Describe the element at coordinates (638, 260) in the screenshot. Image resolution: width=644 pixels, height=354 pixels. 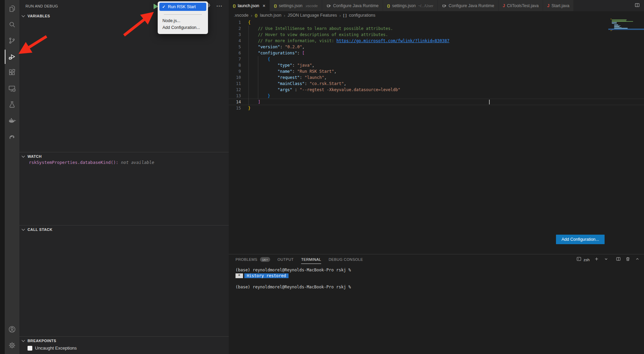
I see `maximize-panel-chevron-icon` at that location.